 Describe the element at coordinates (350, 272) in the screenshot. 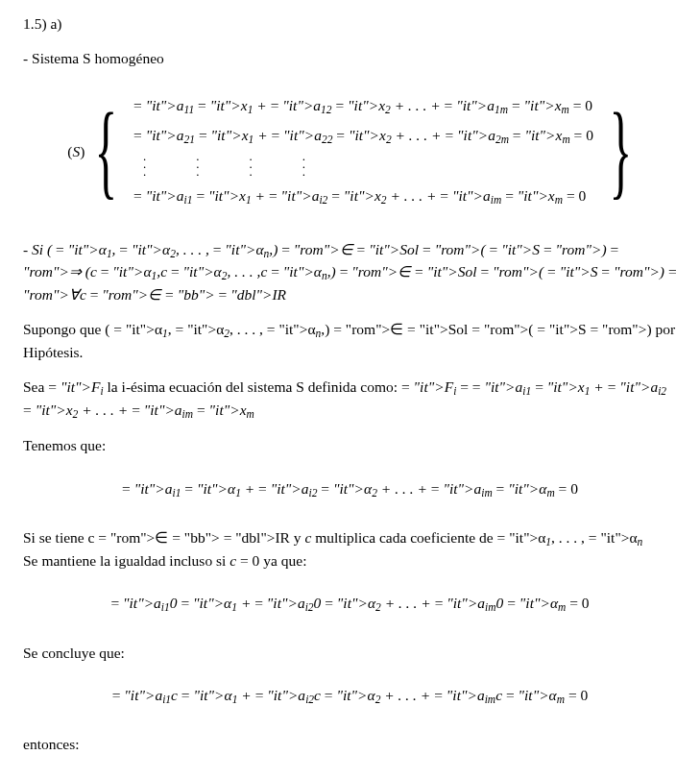

I see `implication-text: - Si ( = "it">α1, = "it">α2, . . . , = "…` at that location.